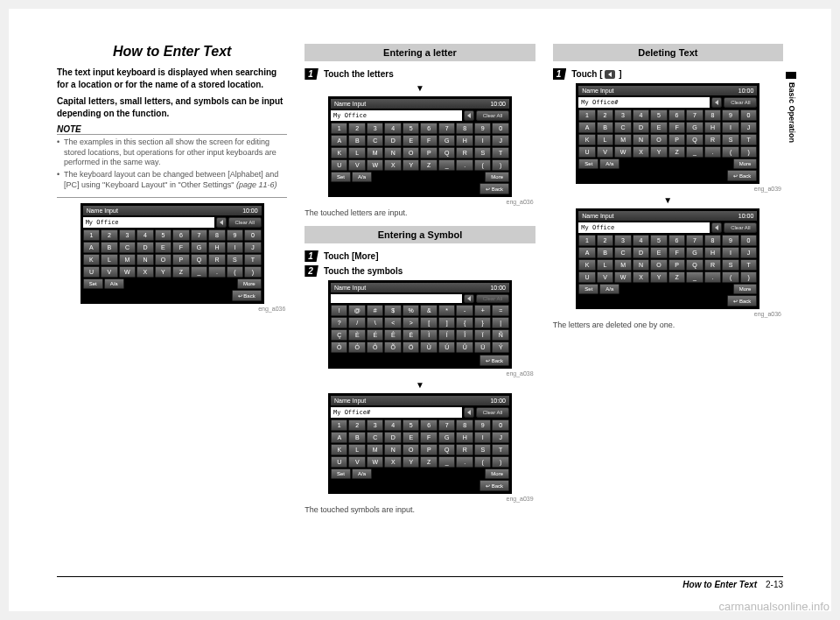 The height and width of the screenshot is (620, 840). Describe the element at coordinates (623, 264) in the screenshot. I see `keyboard-key: M` at that location.